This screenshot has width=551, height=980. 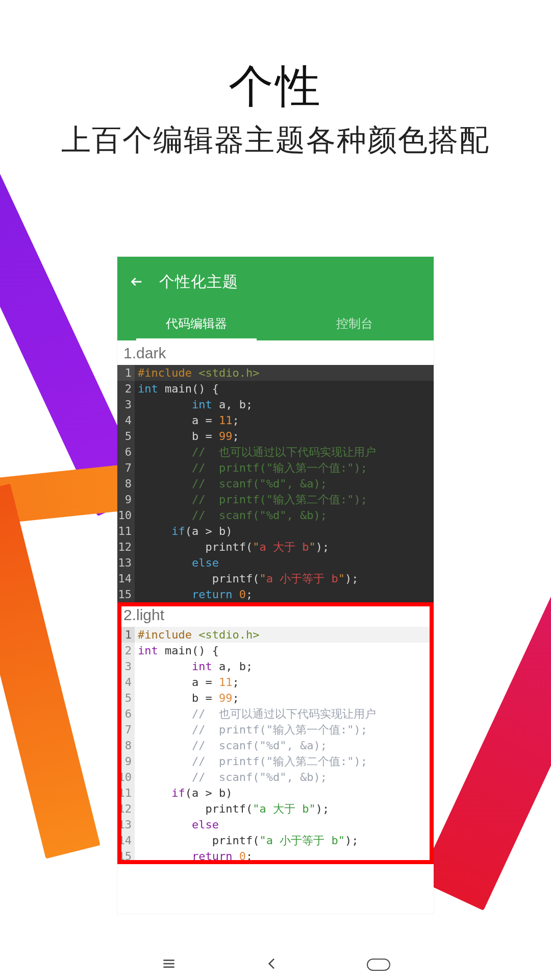 I want to click on code-preview-light: 1#include <stdio.h>2int main() {3 int a,…, so click(x=276, y=745).